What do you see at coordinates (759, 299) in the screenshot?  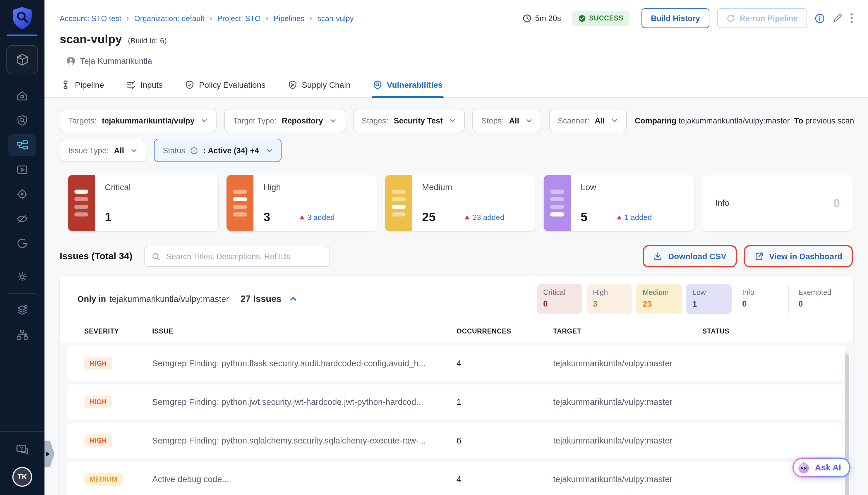 I see `chip-info: Info0` at bounding box center [759, 299].